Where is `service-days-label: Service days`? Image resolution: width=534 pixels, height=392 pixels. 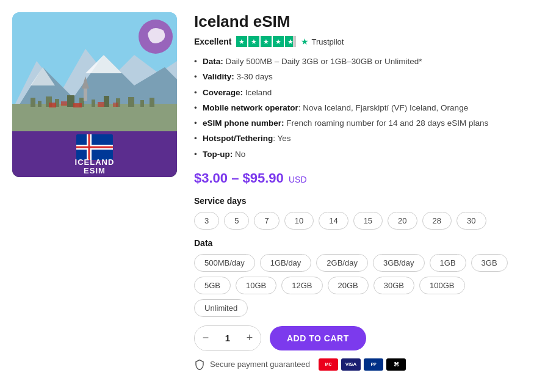
service-days-label: Service days is located at coordinates (358, 201).